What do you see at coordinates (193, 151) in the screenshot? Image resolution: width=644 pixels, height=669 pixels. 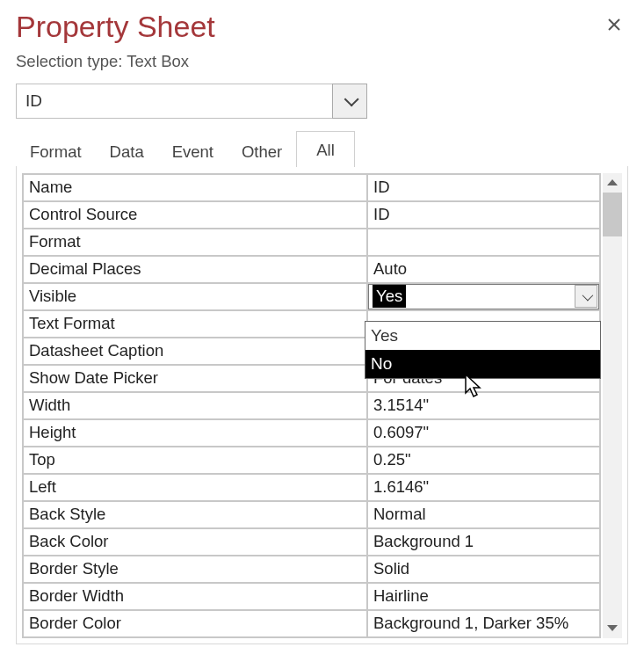 I see `tab-event: Event` at bounding box center [193, 151].